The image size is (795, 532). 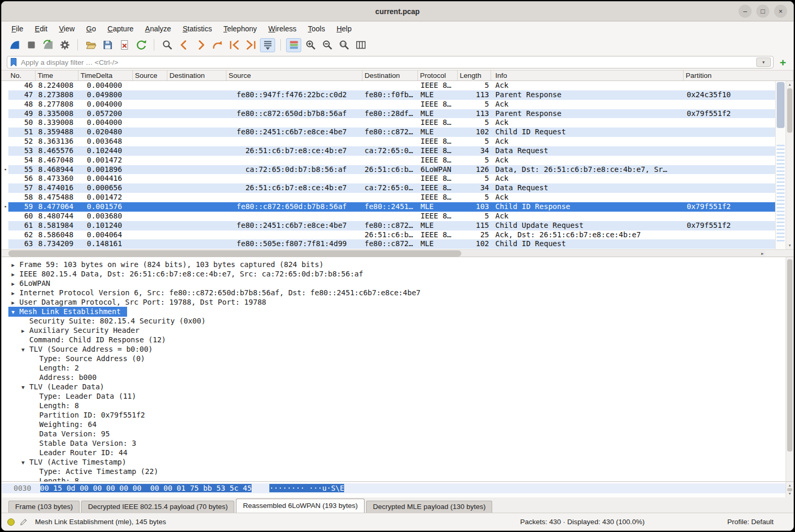 What do you see at coordinates (48, 45) in the screenshot?
I see `restart-capture-icon` at bounding box center [48, 45].